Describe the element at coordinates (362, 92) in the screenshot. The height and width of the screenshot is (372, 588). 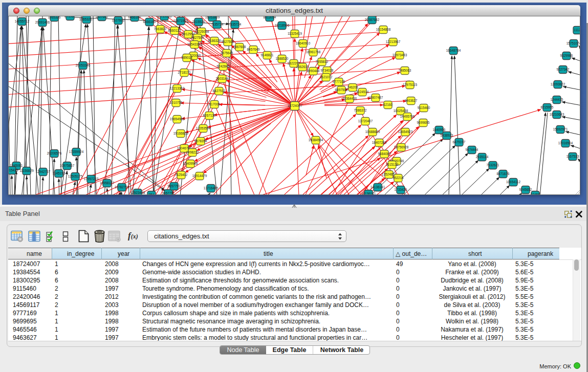
I see `svg-text: 3024514` at that location.